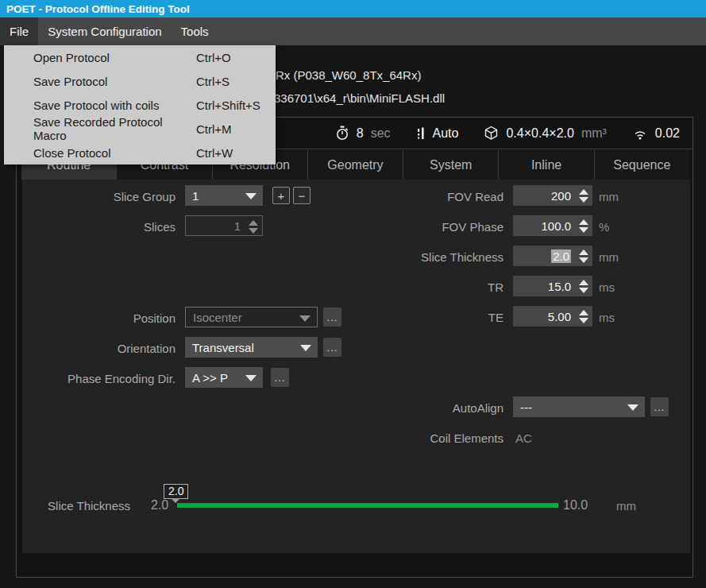 The image size is (706, 588). Describe the element at coordinates (224, 377) in the screenshot. I see `phase-encoding-dir-combo: A >> P` at that location.